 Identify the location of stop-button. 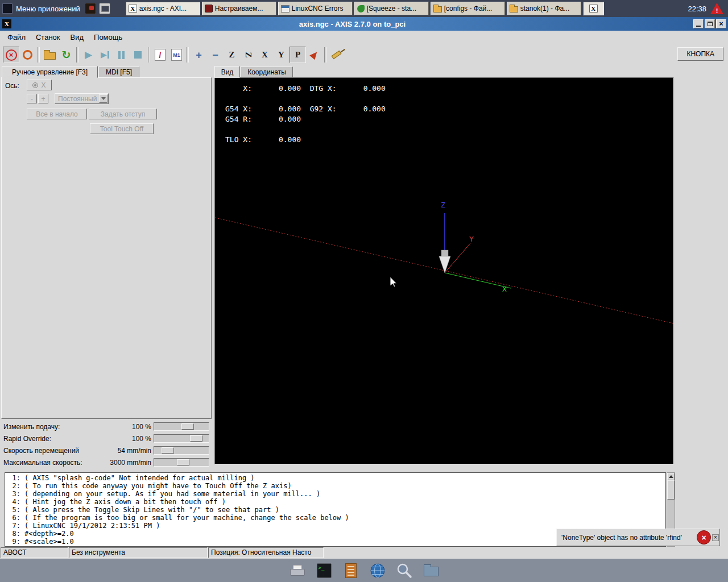
(138, 55).